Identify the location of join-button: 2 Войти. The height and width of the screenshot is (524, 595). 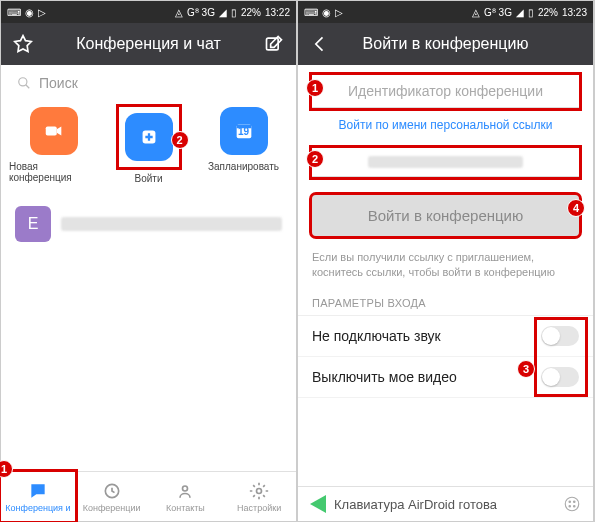
(148, 146).